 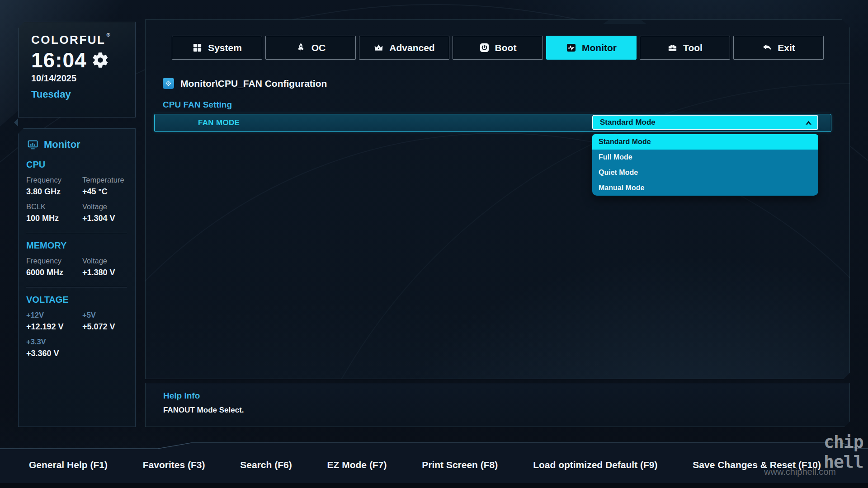 What do you see at coordinates (54, 186) in the screenshot?
I see `stat-cpu-frequency: Frequency 3.80 GHz` at bounding box center [54, 186].